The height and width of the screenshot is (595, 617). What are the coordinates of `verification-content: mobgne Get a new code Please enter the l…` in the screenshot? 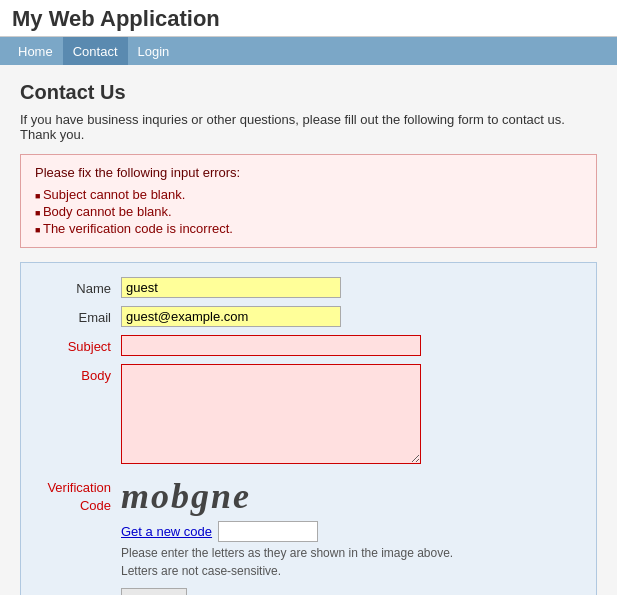 It's located at (354, 526).